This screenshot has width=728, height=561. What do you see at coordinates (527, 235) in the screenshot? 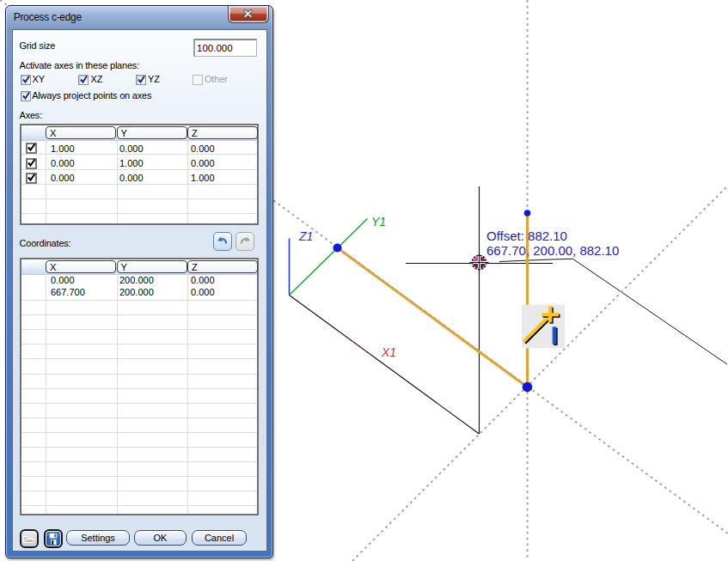
I see `svg-text: Offset: 882.10` at bounding box center [527, 235].